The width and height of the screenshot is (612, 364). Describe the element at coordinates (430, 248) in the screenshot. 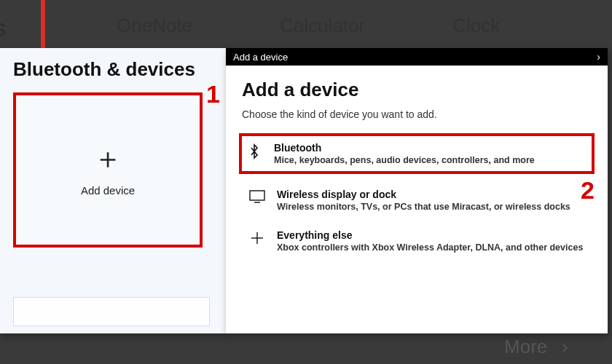

I see `option-desc: Xbox controllers with Xbox Wireless Adap…` at that location.